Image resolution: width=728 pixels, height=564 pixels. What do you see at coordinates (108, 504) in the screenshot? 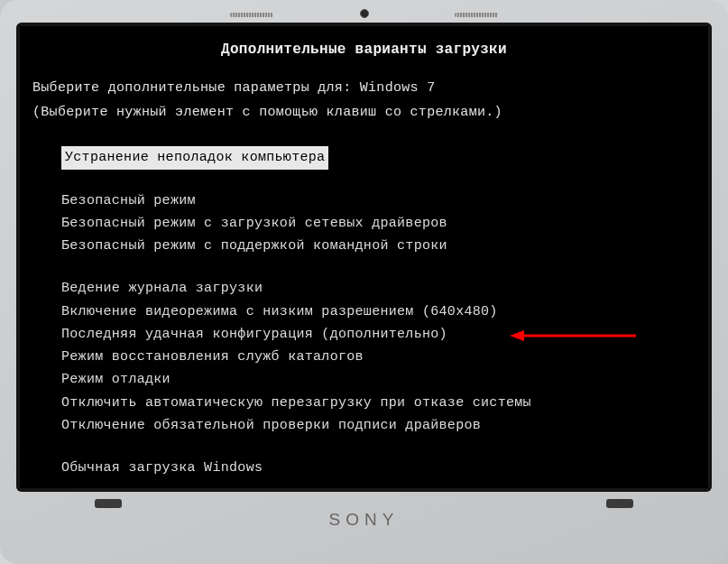
I see `laptop-latch-left` at bounding box center [108, 504].